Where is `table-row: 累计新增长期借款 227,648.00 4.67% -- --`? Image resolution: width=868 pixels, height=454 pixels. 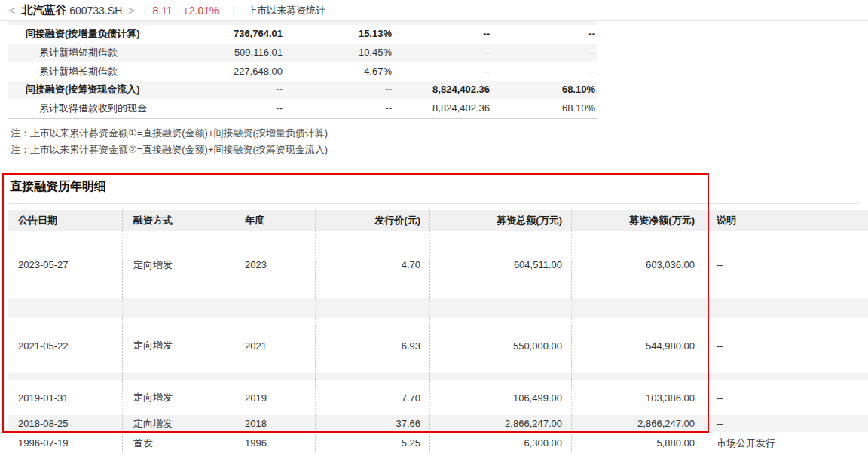
table-row: 累计新增长期借款 227,648.00 4.67% -- -- is located at coordinates (302, 72).